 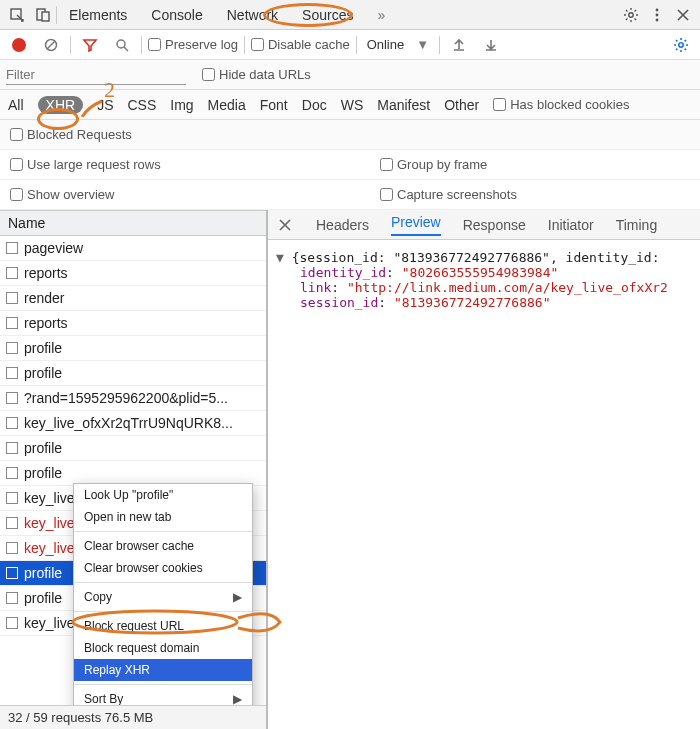 What do you see at coordinates (350, 105) in the screenshot?
I see `resource-type-bar: All XHR JS CSS Img Media Font Doc WS Man…` at bounding box center [350, 105].